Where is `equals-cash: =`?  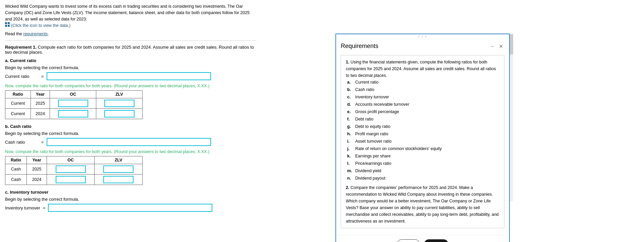 equals-cash: = is located at coordinates (43, 142).